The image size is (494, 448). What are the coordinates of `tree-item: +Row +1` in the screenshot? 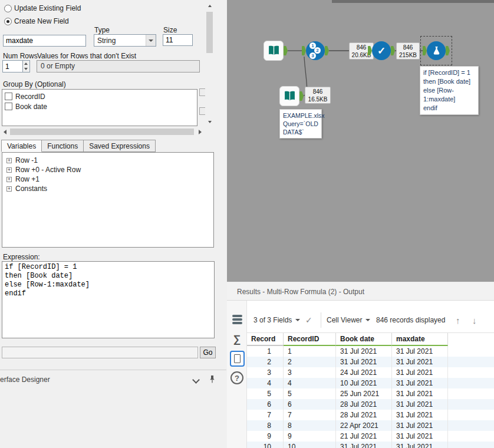 It's located at (108, 179).